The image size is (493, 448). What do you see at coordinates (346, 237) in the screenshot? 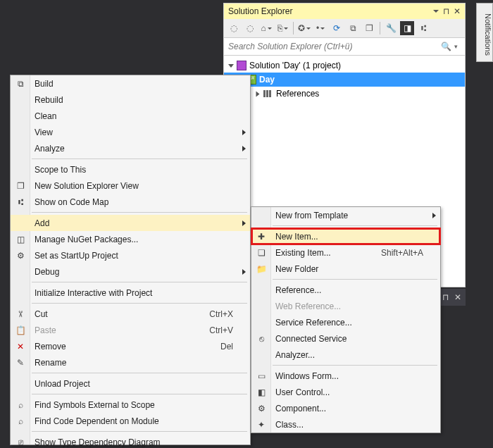
I see `menu-item-new-item: ✚New Item...` at bounding box center [346, 237].